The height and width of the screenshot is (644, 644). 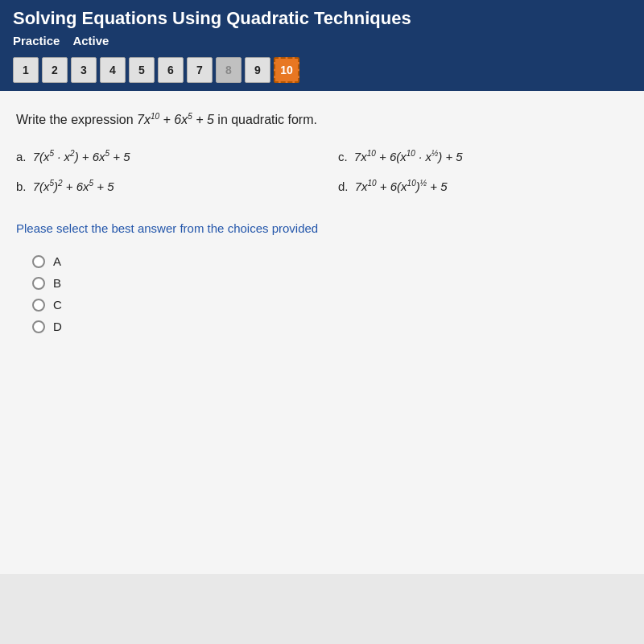 I want to click on num-btn-6: 6, so click(x=171, y=70).